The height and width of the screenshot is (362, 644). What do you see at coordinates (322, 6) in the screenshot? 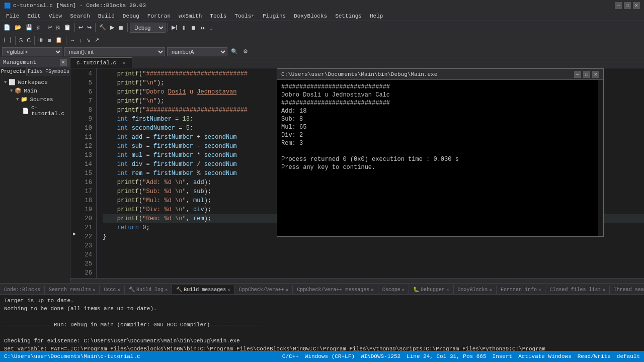
I see `title-bar: 🟦 c-tutorial.c [Main] - Code::Blocks 20.…` at bounding box center [322, 6].